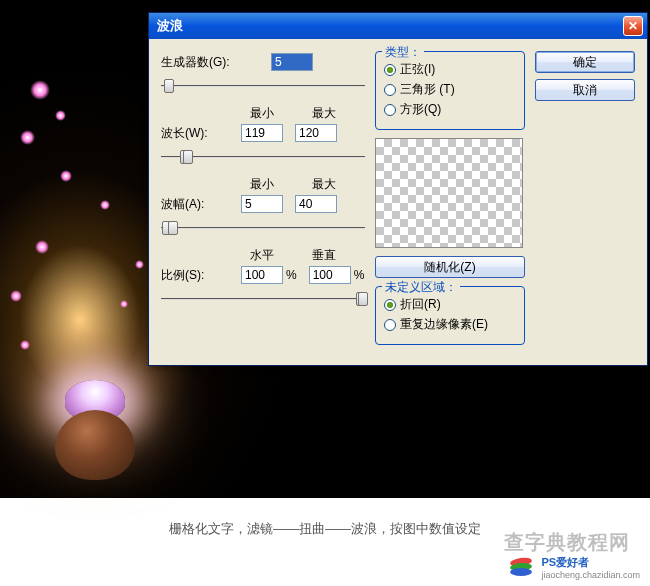 The width and height of the screenshot is (650, 586). What do you see at coordinates (316, 204) in the screenshot?
I see `amplitude-max-input` at bounding box center [316, 204].